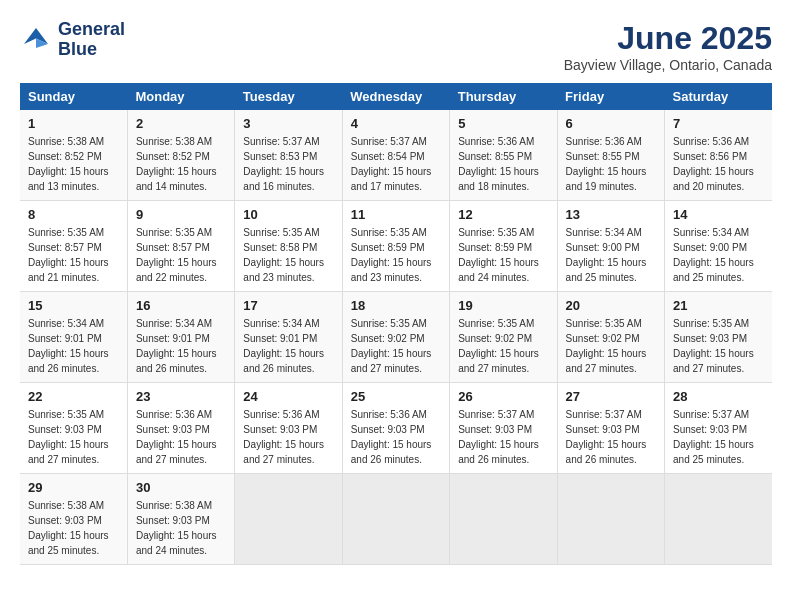 The image size is (792, 612). What do you see at coordinates (668, 46) in the screenshot?
I see `title-area: June 2025 Bayview Village, Ontario, Cana…` at bounding box center [668, 46].